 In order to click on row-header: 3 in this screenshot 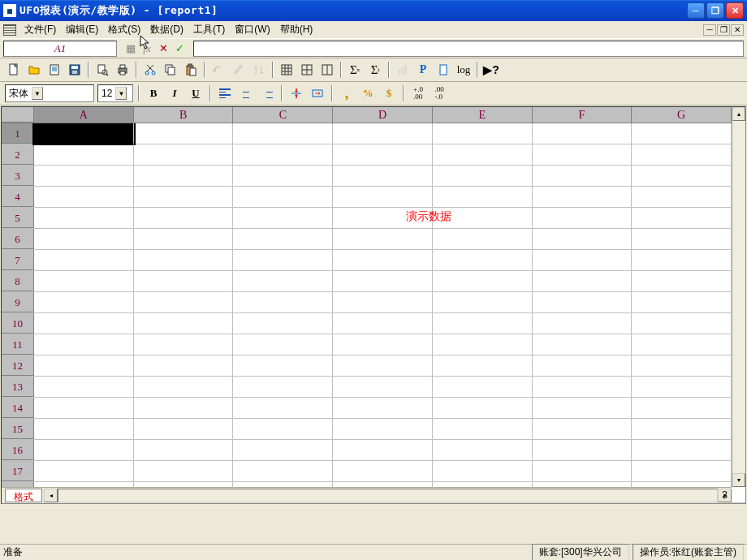, I will do `click(18, 175)`.